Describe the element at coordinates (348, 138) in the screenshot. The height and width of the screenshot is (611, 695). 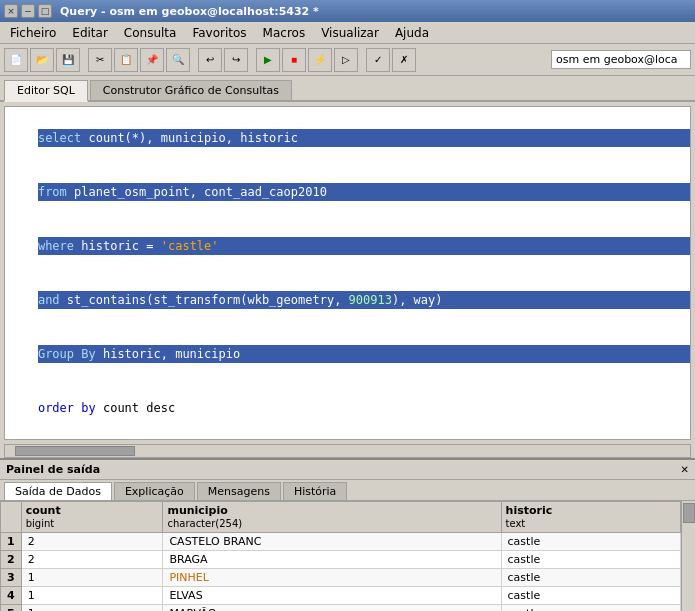
I see `sql-line-1: select count(*), municipio, historic` at that location.